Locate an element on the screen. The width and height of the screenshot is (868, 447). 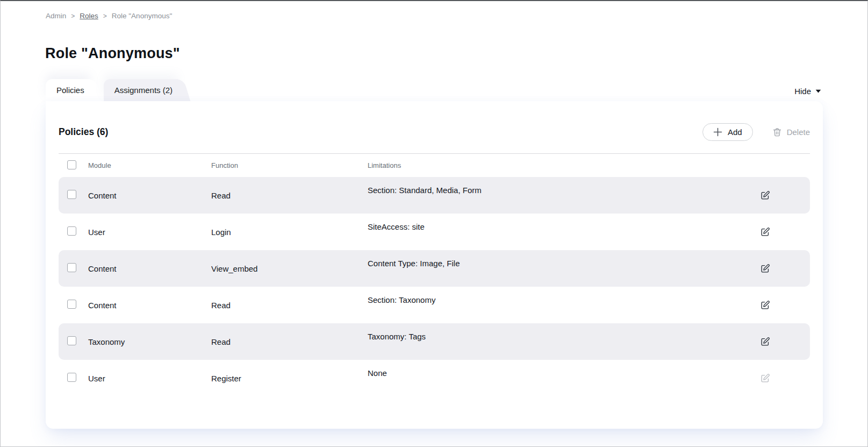
delete-policy-button: Delete is located at coordinates (791, 132).